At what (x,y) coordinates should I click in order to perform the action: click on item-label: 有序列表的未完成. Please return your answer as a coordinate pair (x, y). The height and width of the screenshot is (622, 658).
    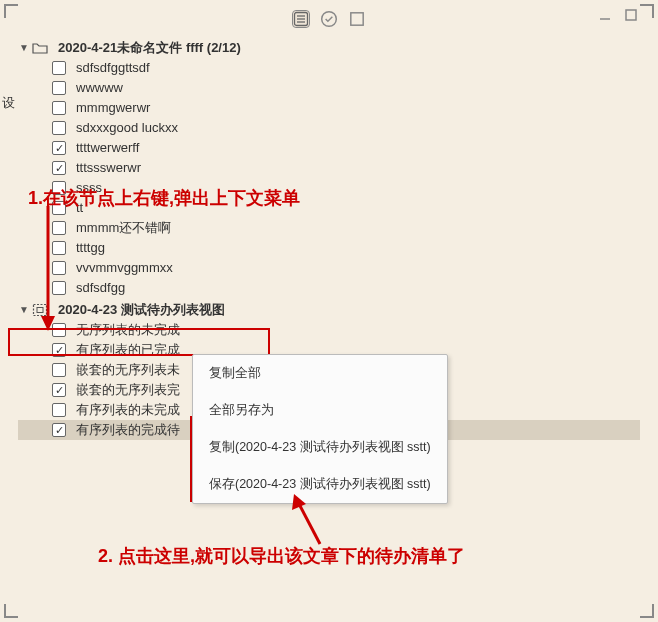
    Looking at the image, I should click on (128, 410).